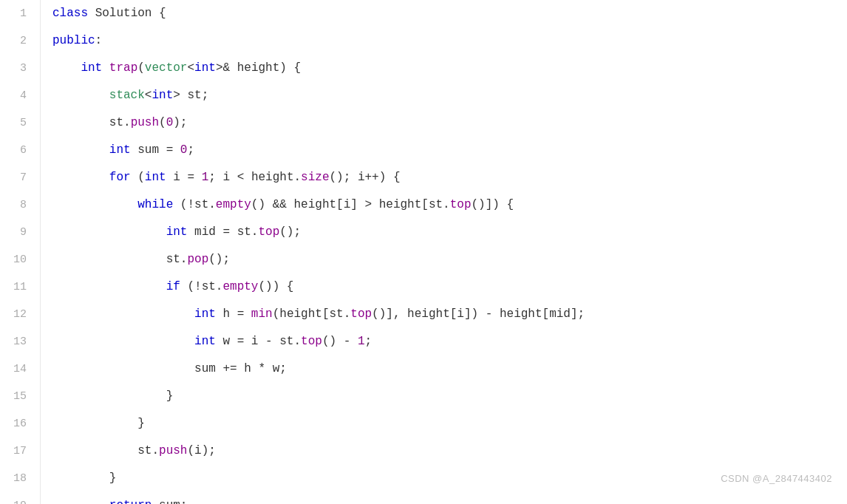 The width and height of the screenshot is (847, 504). Describe the element at coordinates (449, 370) in the screenshot. I see `code-line-14: sum += h * w;` at that location.